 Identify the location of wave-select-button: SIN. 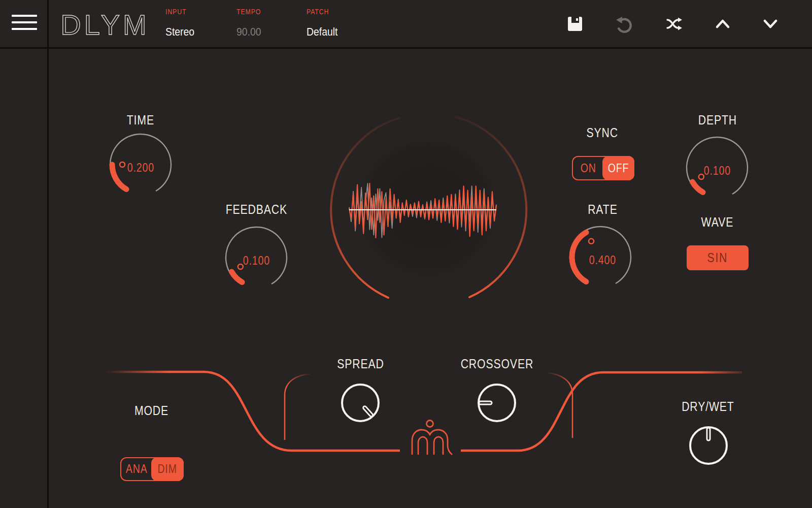
(718, 258).